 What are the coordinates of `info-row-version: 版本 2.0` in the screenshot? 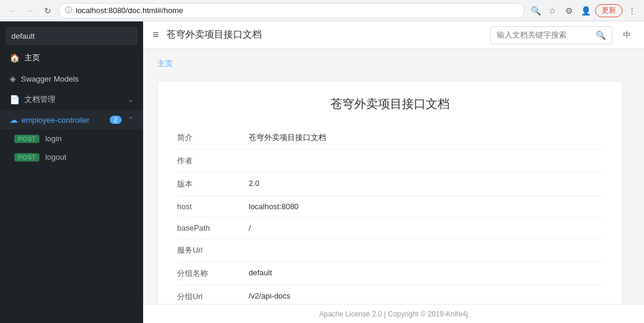 It's located at (390, 185).